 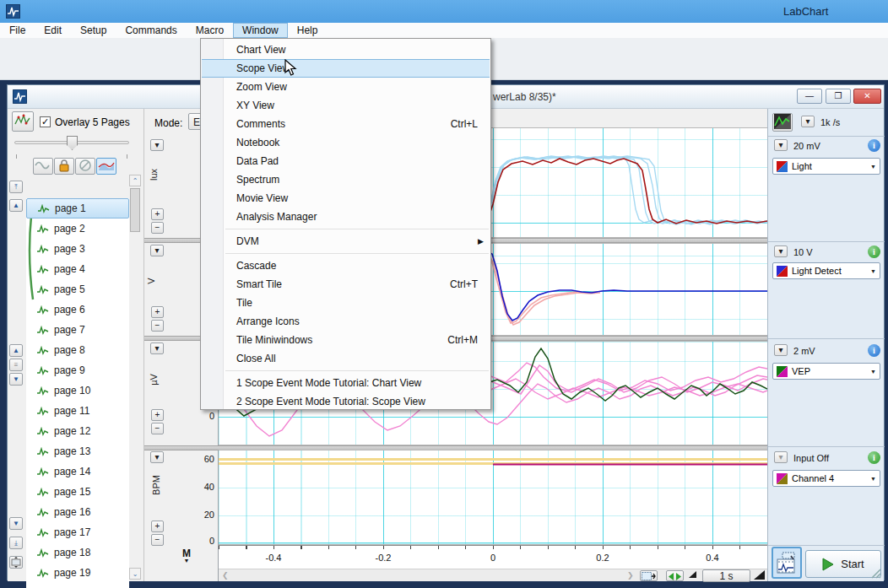 What do you see at coordinates (16, 562) in the screenshot?
I see `page-navigator-button` at bounding box center [16, 562].